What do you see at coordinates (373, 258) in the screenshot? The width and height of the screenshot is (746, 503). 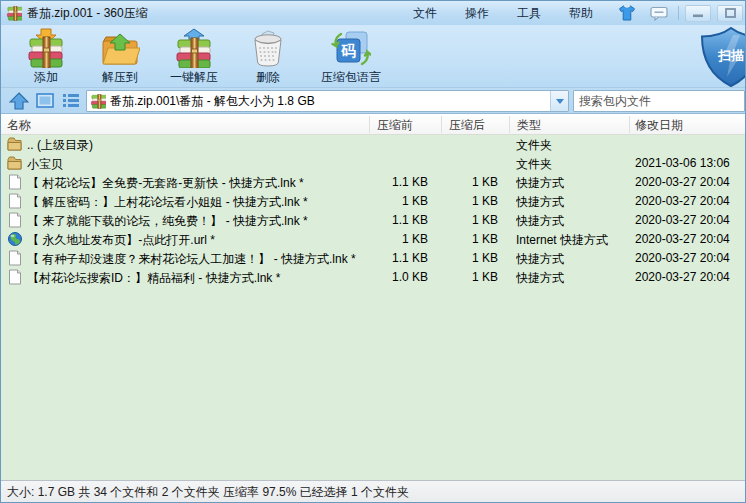 I see `file-row: 【 有种子却没速度？来村花论坛人工加速！】 - 快捷方式.lnk * 1.1 K…` at bounding box center [373, 258].